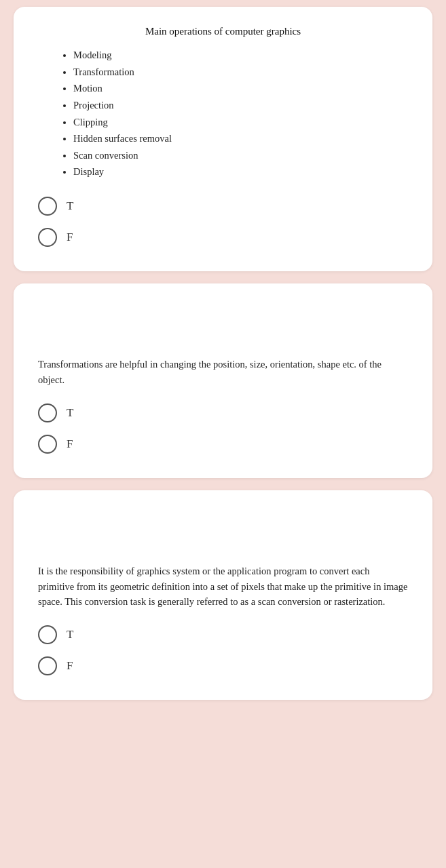  I want to click on option-false-2: F, so click(223, 444).